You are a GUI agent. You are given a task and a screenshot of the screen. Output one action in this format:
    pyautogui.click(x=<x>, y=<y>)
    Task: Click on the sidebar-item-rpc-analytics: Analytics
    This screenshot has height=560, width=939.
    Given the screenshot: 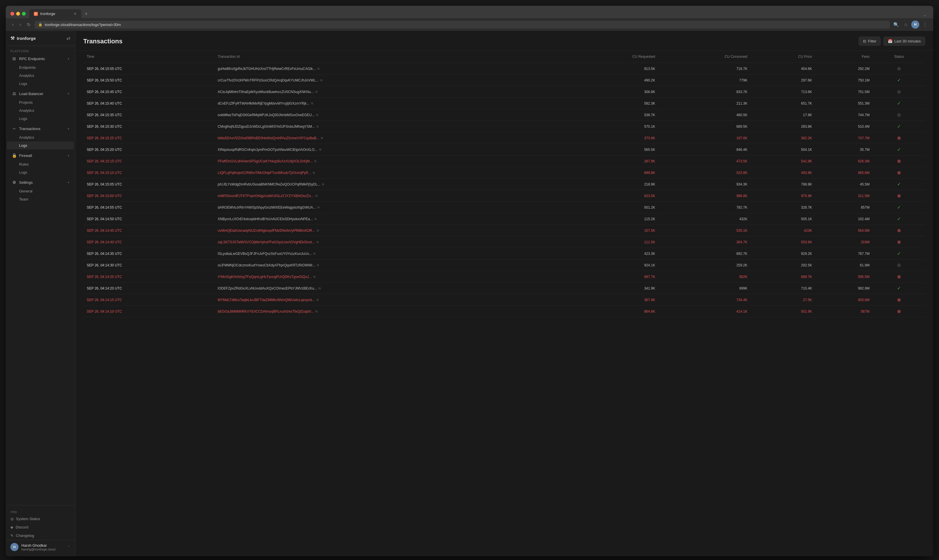 What is the action you would take?
    pyautogui.click(x=40, y=75)
    